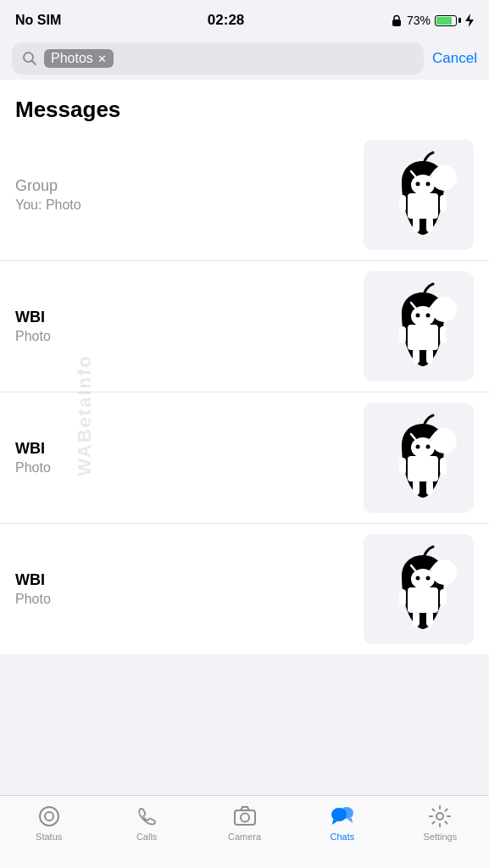 The height and width of the screenshot is (868, 489). I want to click on chat-name-2: WBI, so click(190, 317).